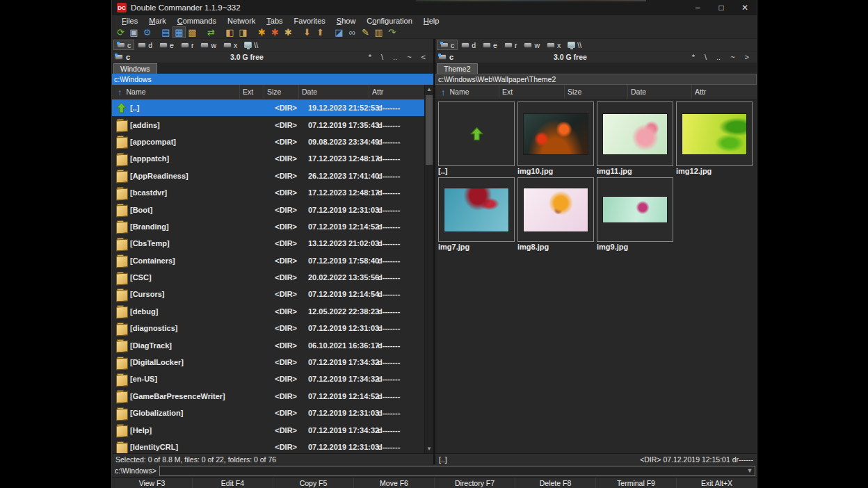  What do you see at coordinates (339, 32) in the screenshot?
I see `copy-files-icon: ◪` at bounding box center [339, 32].